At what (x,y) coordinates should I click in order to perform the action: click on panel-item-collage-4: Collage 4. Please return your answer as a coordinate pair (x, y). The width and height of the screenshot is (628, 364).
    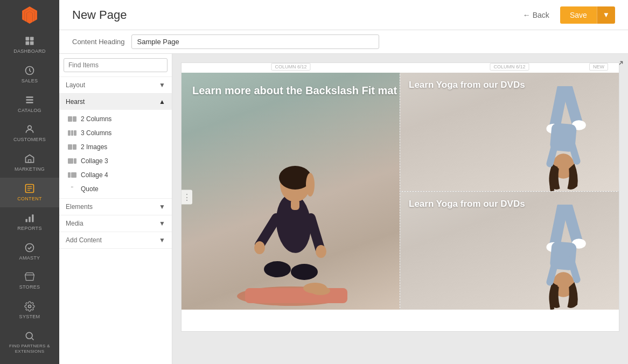
    Looking at the image, I should click on (115, 175).